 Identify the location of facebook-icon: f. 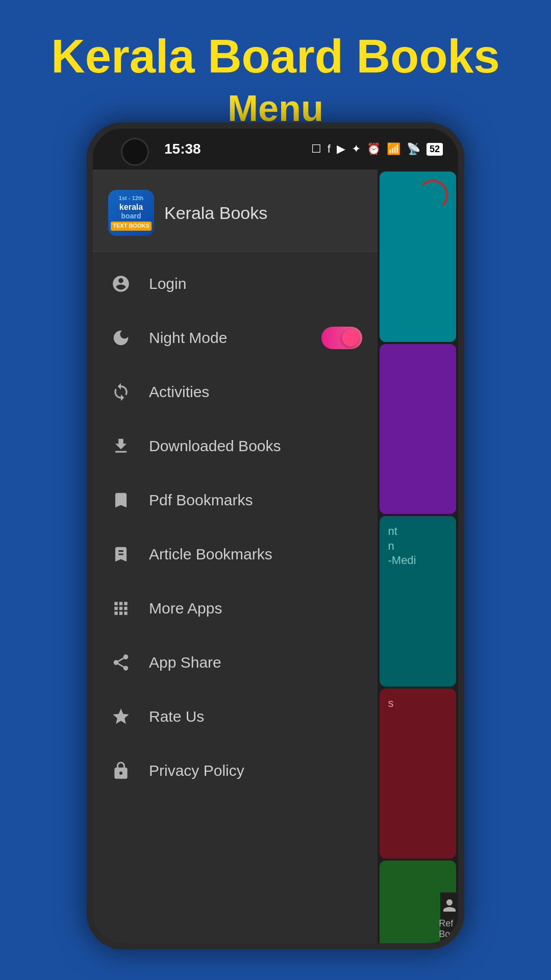
(329, 149).